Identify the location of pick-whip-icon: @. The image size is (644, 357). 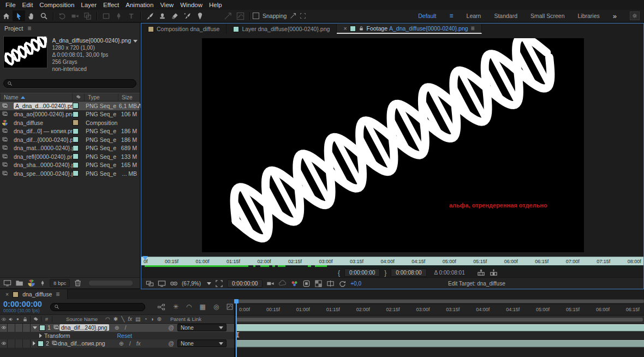
(171, 343).